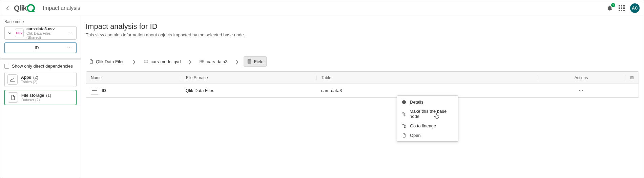 The height and width of the screenshot is (178, 644). Describe the element at coordinates (432, 114) in the screenshot. I see `ctx-item-label: Make this the base node` at that location.